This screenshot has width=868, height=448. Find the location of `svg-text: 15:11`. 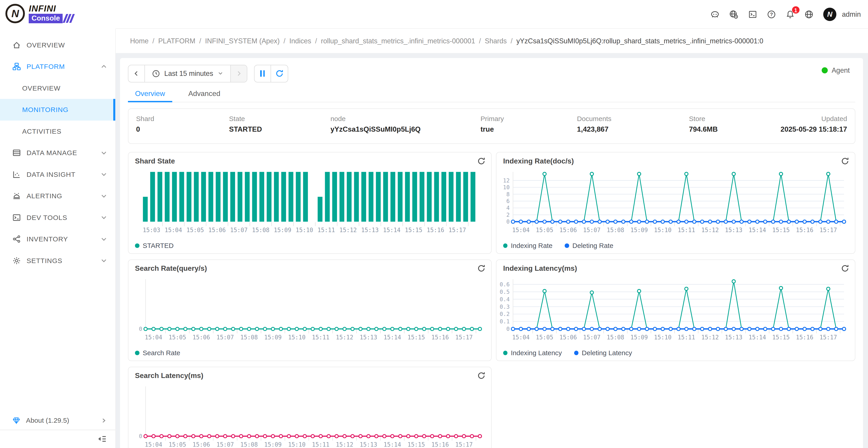

svg-text: 15:11 is located at coordinates (321, 444).